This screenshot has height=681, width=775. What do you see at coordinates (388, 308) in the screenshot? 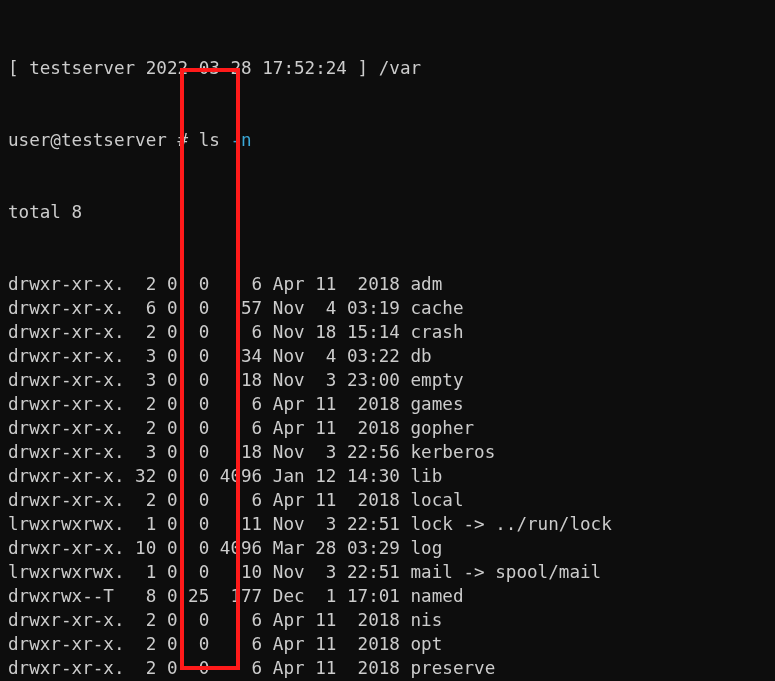
I see `ls-row: drwxr-xr-x. 6 0 0 57 Nov 4 03:19 cache` at bounding box center [388, 308].